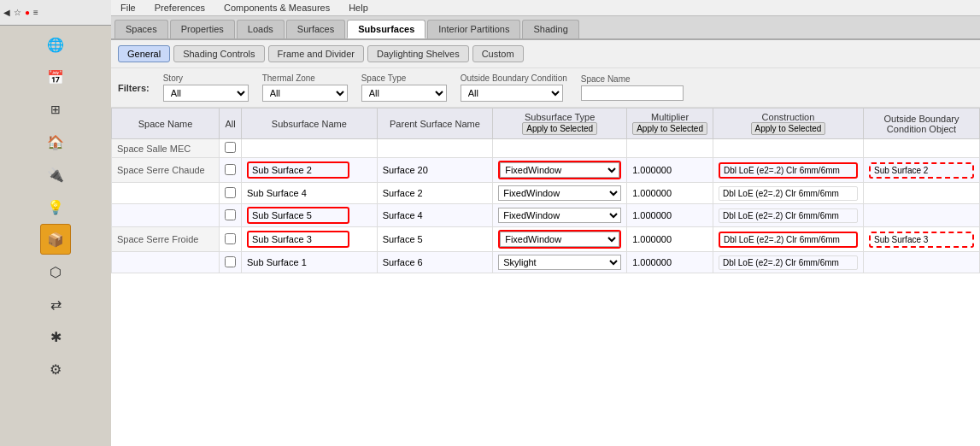 This screenshot has width=980, height=446. I want to click on apply-subsurface-type-btn: Apply to Selected, so click(560, 128).